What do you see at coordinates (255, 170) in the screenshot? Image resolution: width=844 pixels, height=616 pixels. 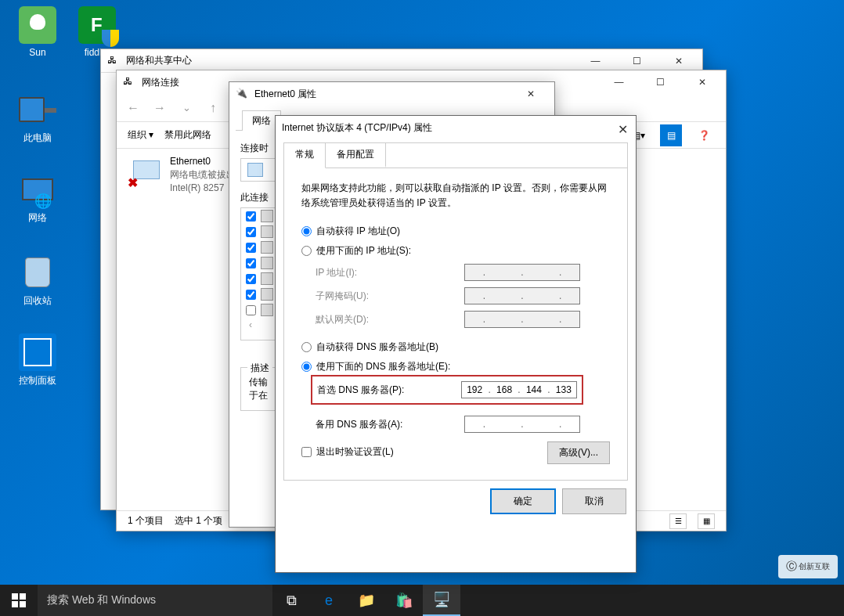 I see `nic-icon` at bounding box center [255, 170].